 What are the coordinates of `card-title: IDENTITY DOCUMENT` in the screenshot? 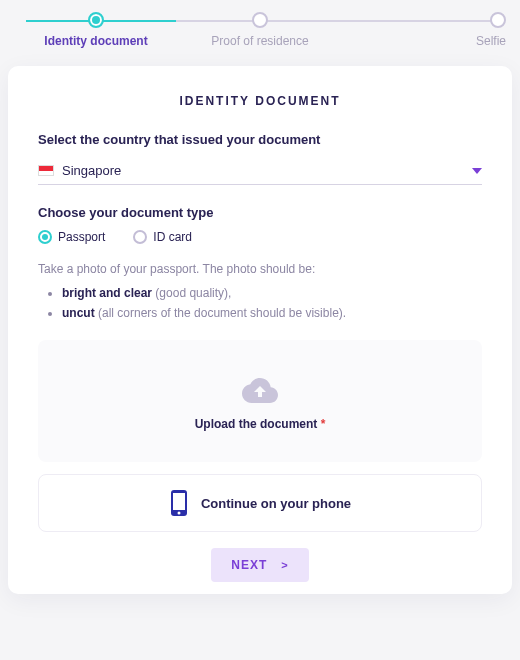 It's located at (260, 101).